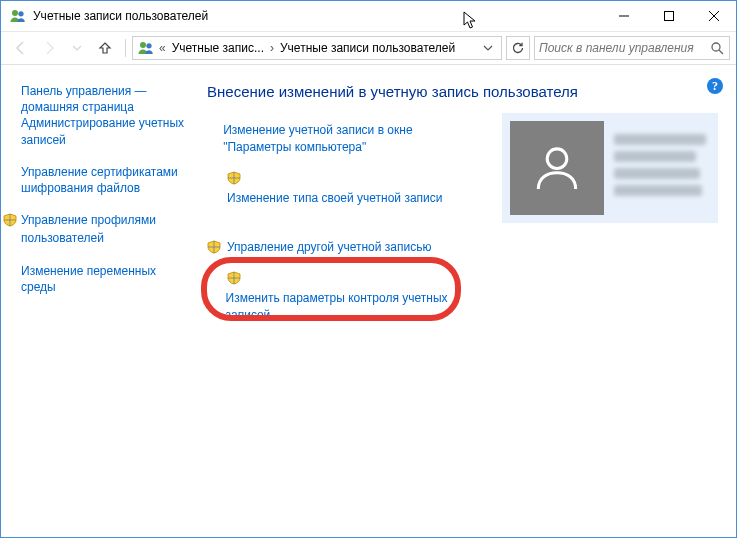  Describe the element at coordinates (84, 99) in the screenshot. I see `sidebar-home-link: Панель управления — домашняя страница` at that location.